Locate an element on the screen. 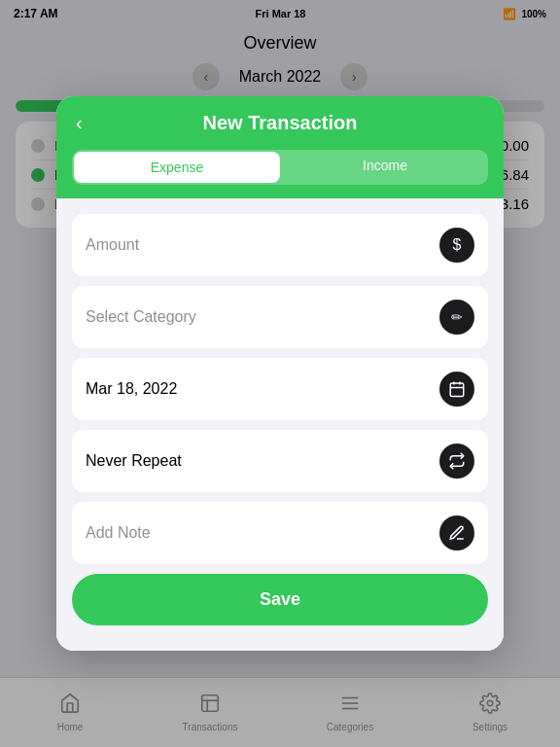  tab-expense: Expense is located at coordinates (177, 167).